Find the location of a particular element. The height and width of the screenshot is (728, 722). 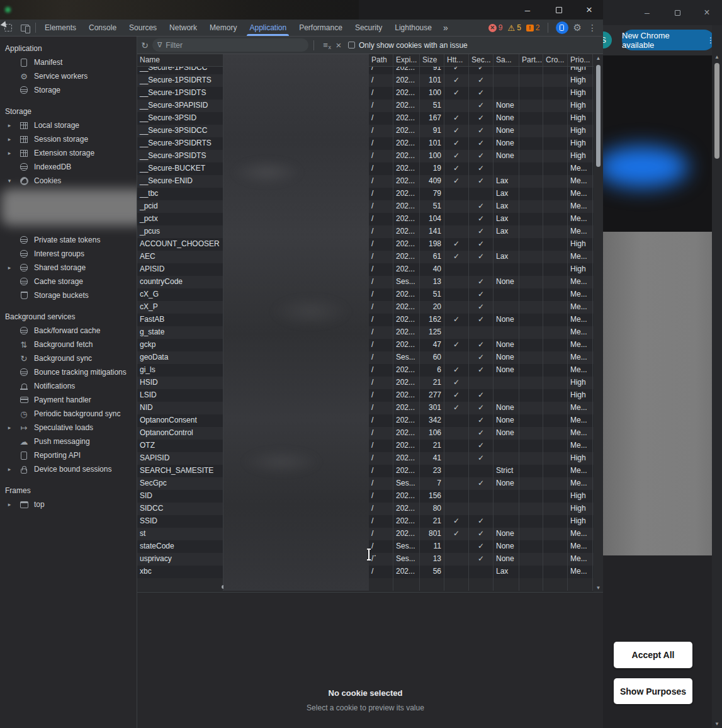

filter-placeholder: Filter is located at coordinates (174, 45).